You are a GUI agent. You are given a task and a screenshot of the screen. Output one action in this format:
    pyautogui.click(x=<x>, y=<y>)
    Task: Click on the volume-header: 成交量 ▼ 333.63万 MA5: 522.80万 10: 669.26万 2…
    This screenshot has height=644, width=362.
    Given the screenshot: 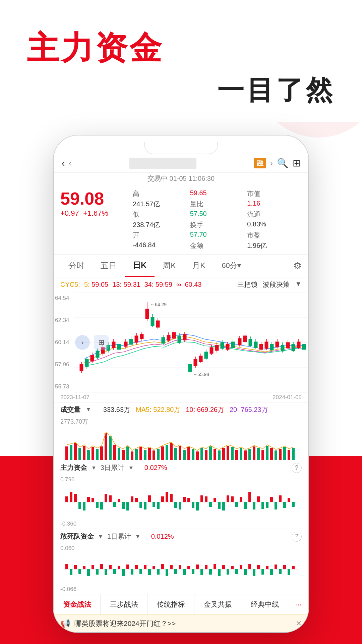 What is the action you would take?
    pyautogui.click(x=181, y=410)
    